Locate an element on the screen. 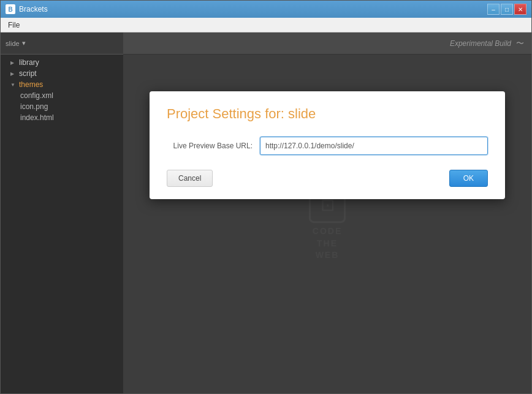 This screenshot has height=394, width=532. modal-form-row: Live Preview Base URL: is located at coordinates (327, 146).